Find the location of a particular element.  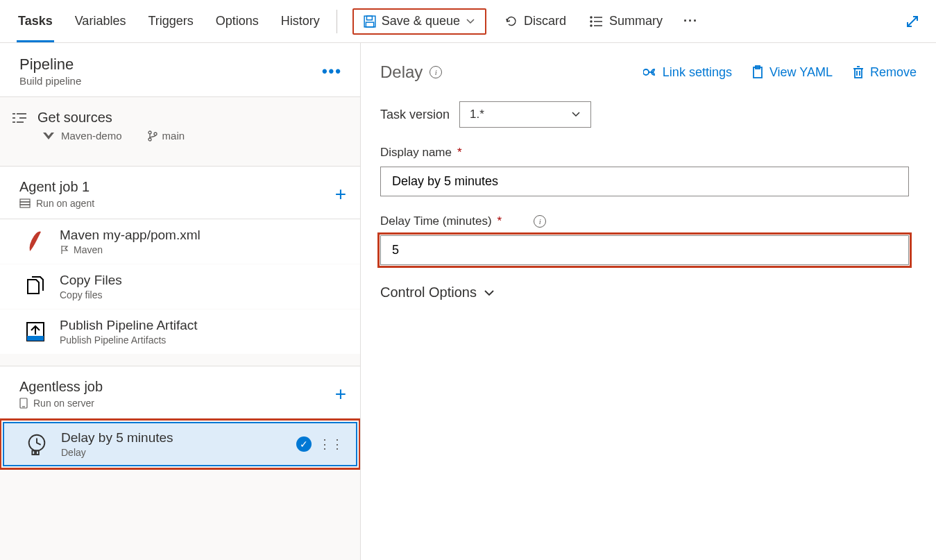

get-sources: Get sources Maven-demo main is located at coordinates (180, 126).